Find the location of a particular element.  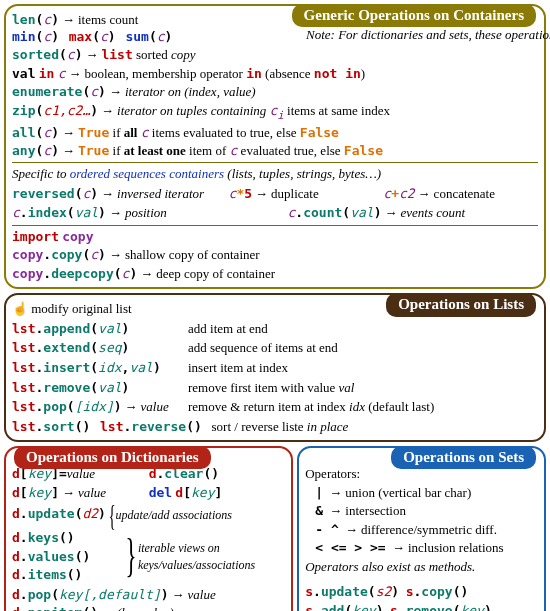

row-keys: d.keys() is located at coordinates (68, 538).